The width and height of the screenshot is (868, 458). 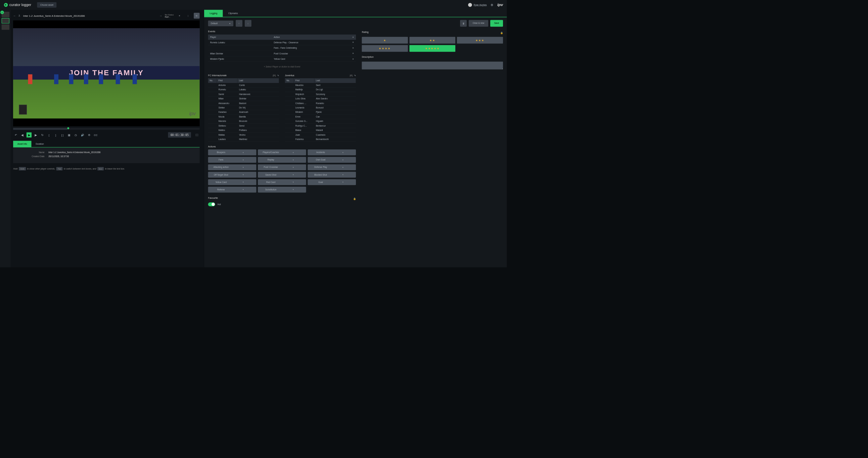 What do you see at coordinates (5, 14) in the screenshot?
I see `rail-thumb-1: 1` at bounding box center [5, 14].